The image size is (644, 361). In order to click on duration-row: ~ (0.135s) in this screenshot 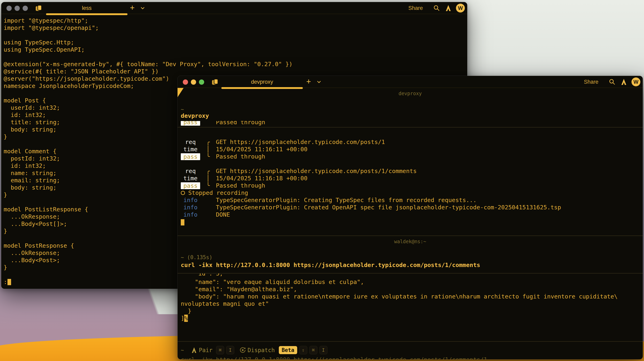, I will do `click(411, 257)`.